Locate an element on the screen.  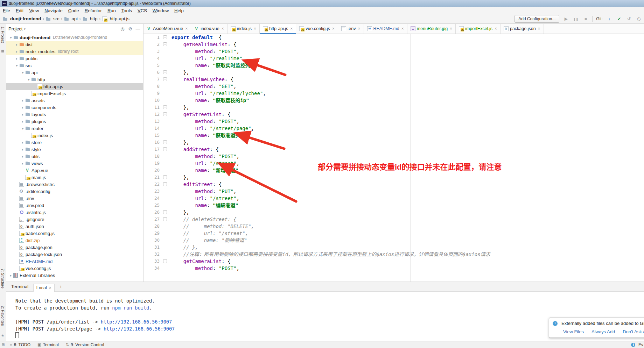
tree-item-.env.prod: .env.prod is located at coordinates (75, 205).